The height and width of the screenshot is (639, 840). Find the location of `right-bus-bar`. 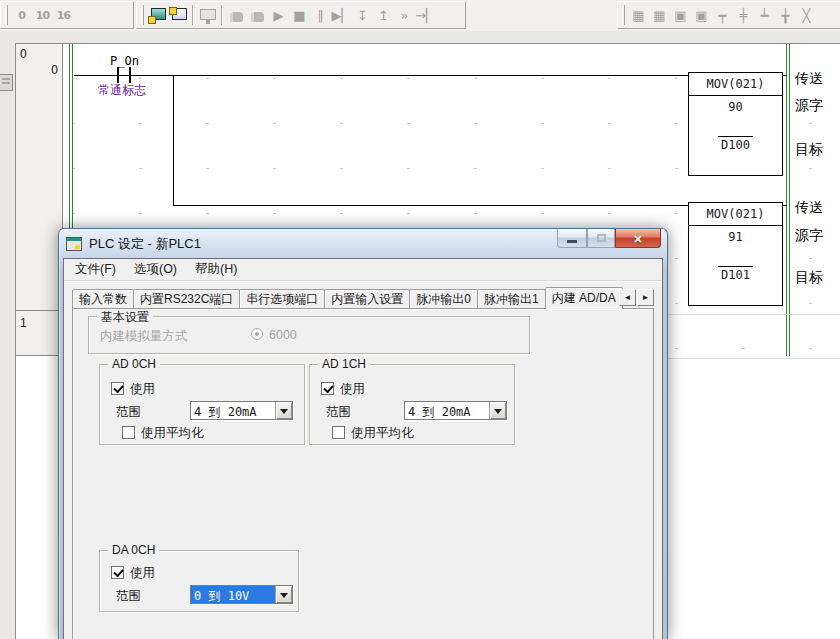

right-bus-bar is located at coordinates (788, 200).